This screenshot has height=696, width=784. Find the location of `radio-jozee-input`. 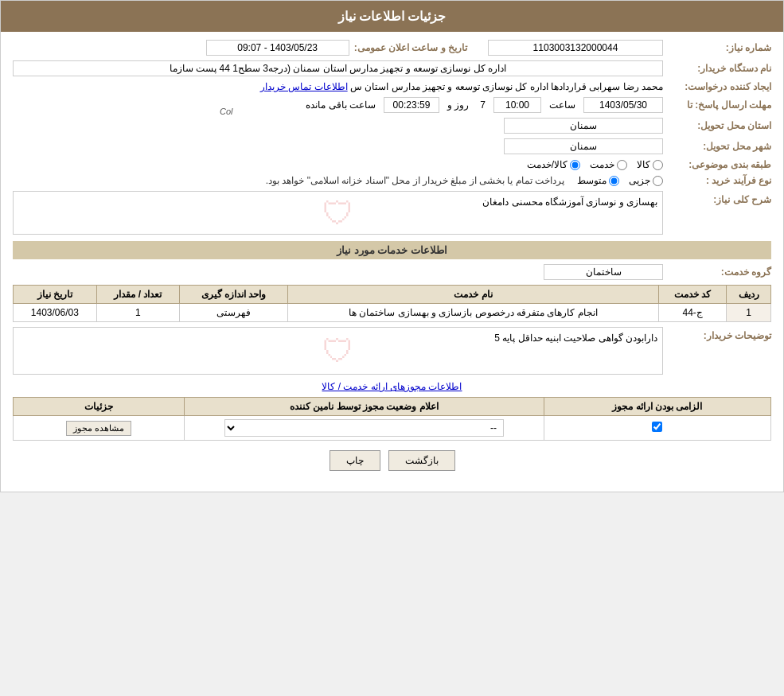

radio-jozee-input is located at coordinates (657, 181).